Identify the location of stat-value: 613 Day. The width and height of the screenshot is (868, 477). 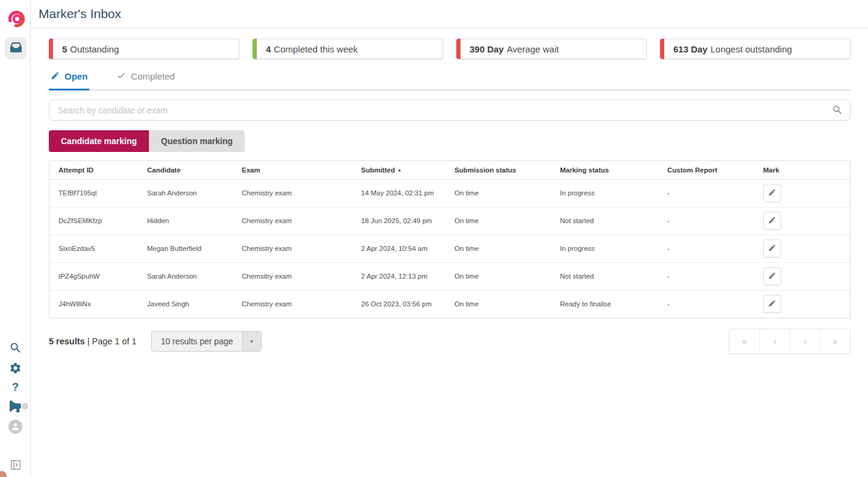
(691, 49).